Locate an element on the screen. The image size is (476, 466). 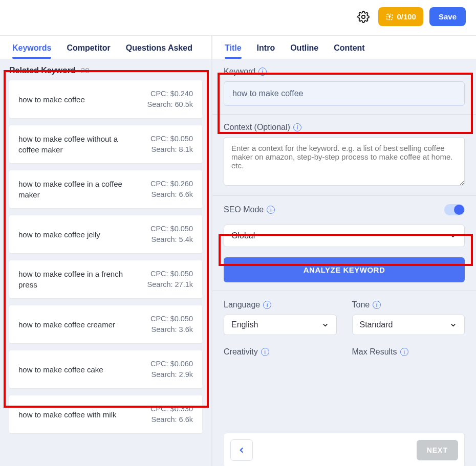
keyword-text: how to make coffee is located at coordinates (52, 99).